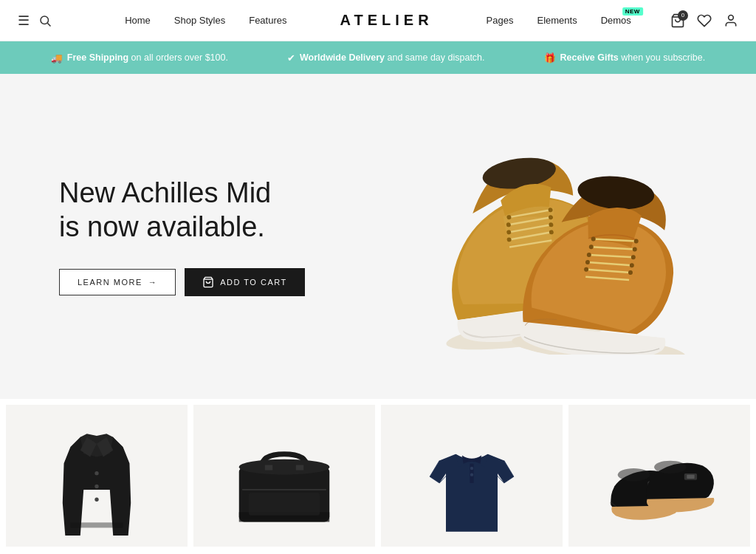 This screenshot has height=554, width=756. What do you see at coordinates (284, 550) in the screenshot?
I see `accessories-label: SHOP ACCESSORIES` at bounding box center [284, 550].